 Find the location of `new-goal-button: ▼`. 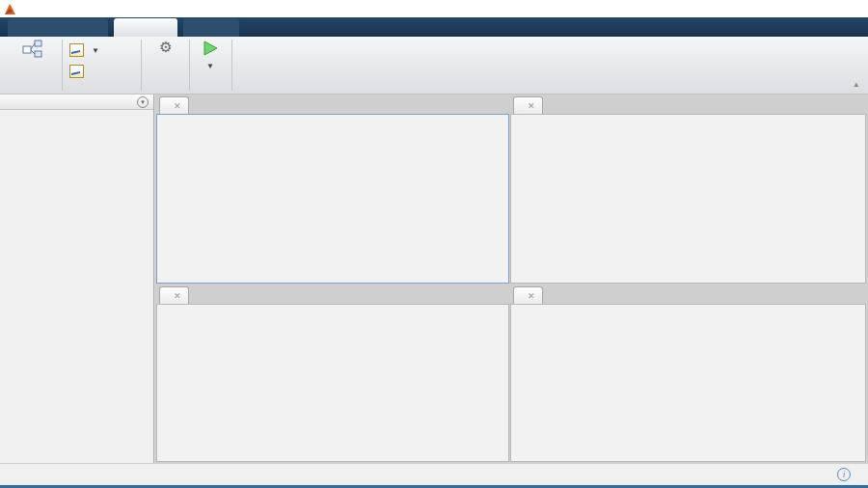

new-goal-button: ▼ is located at coordinates (85, 50).